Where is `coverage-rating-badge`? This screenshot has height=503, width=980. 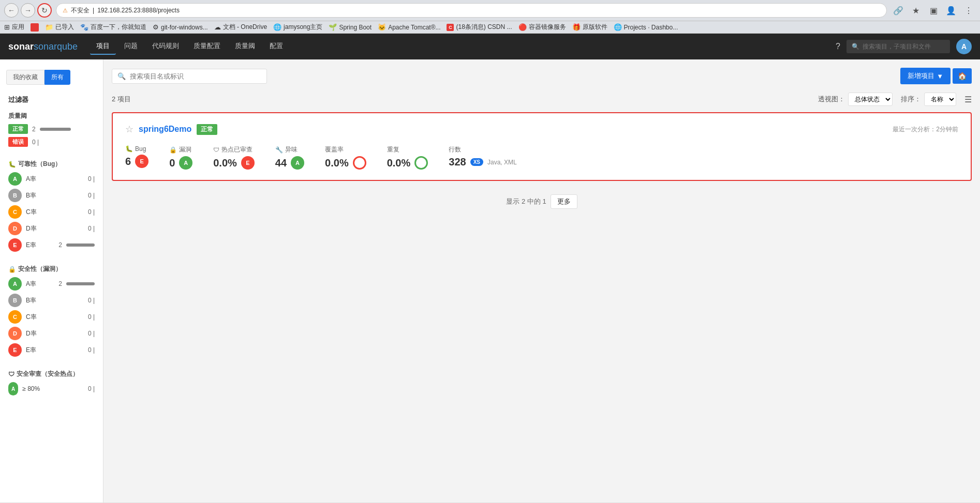
coverage-rating-badge is located at coordinates (360, 163).